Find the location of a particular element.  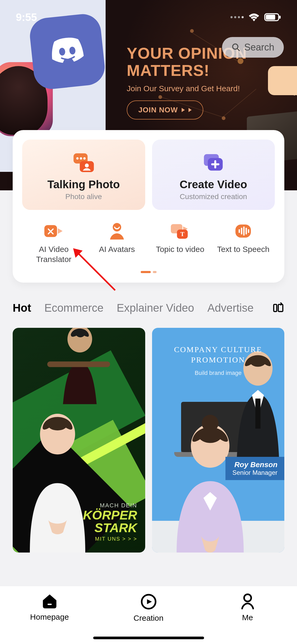

woman-art is located at coordinates (210, 481).